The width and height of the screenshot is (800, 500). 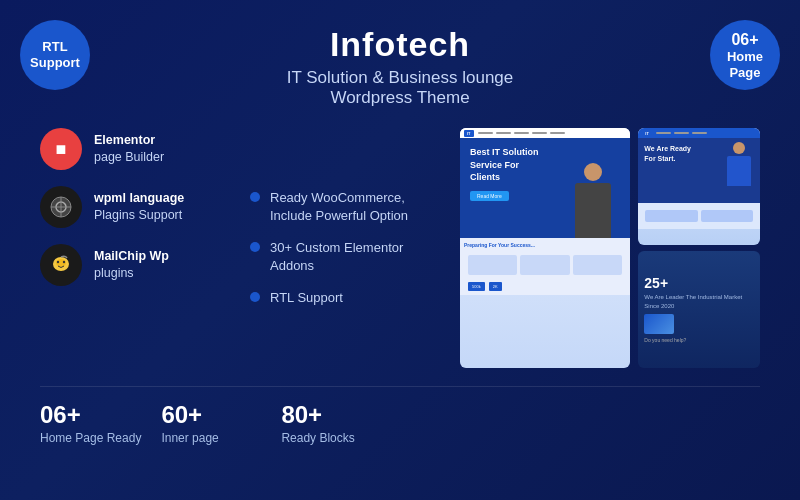 I want to click on mailchimp-icon, so click(x=61, y=265).